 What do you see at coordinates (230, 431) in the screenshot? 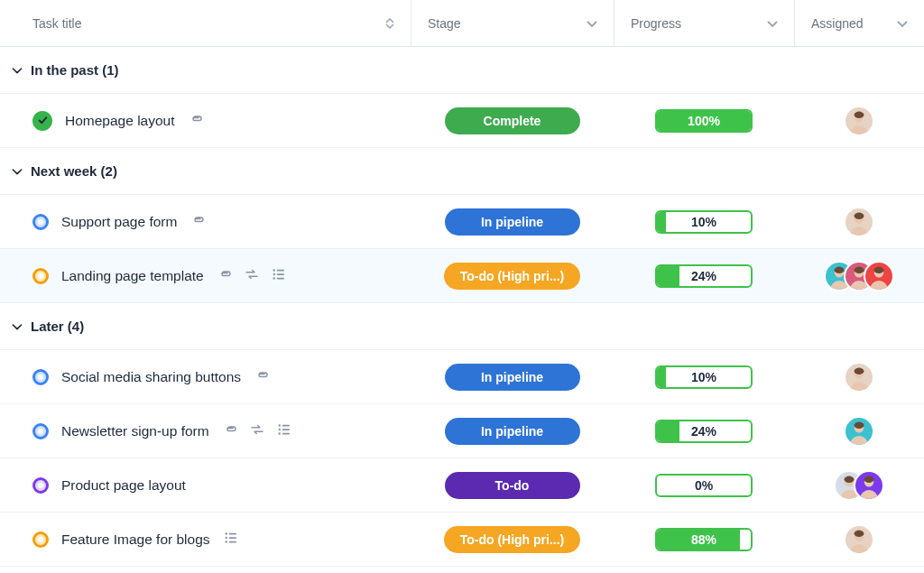
I see `attach-icon` at bounding box center [230, 431].